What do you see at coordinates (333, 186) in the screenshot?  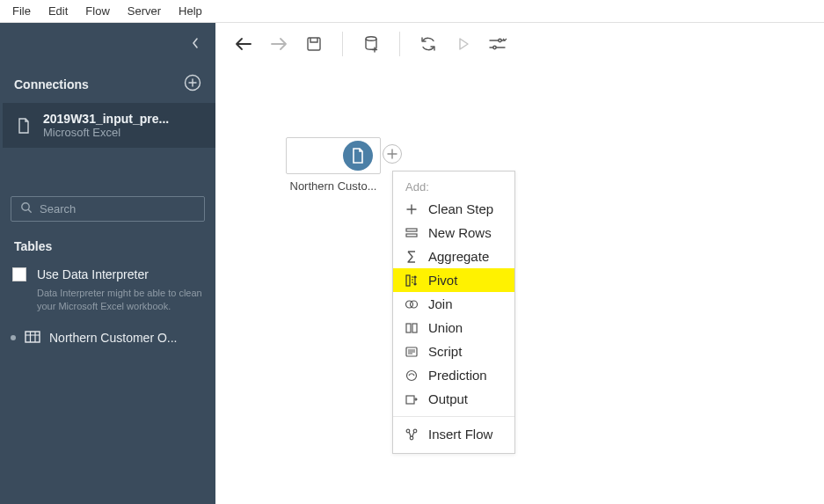 I see `flow-node-label: Northern Custo...` at bounding box center [333, 186].